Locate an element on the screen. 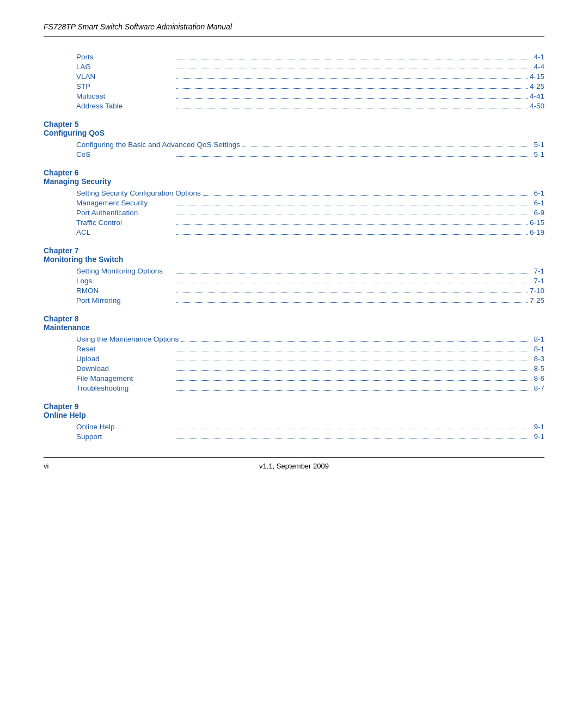 The height and width of the screenshot is (706, 588). chapter6-entries: Setting Security Configuration Options 6… is located at coordinates (310, 212).